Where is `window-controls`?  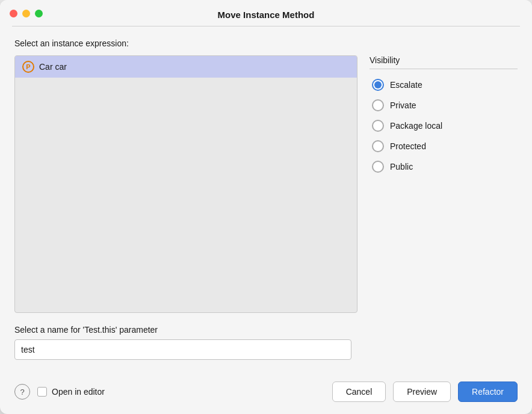
window-controls is located at coordinates (26, 13).